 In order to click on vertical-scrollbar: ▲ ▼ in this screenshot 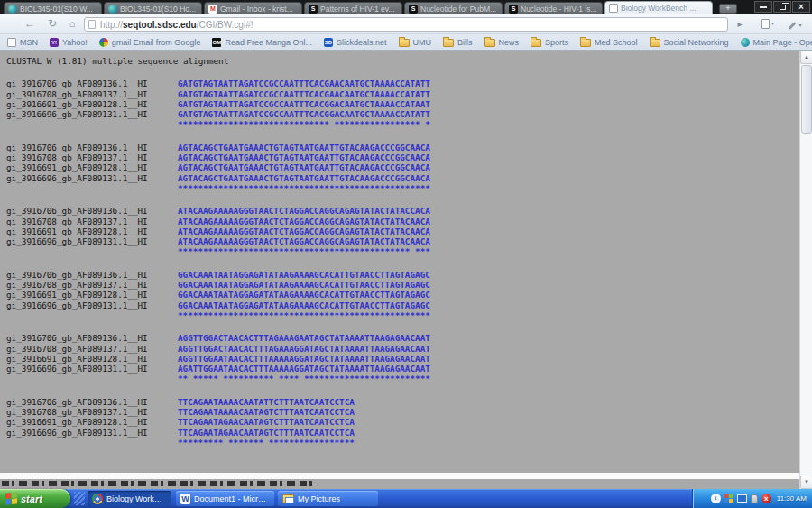, I will do `click(806, 270)`.